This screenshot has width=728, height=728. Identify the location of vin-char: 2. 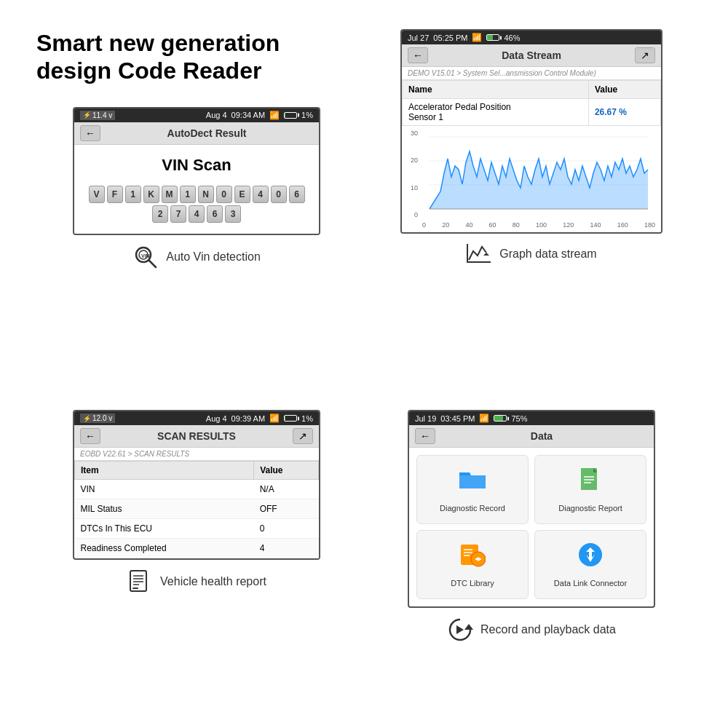
(160, 214).